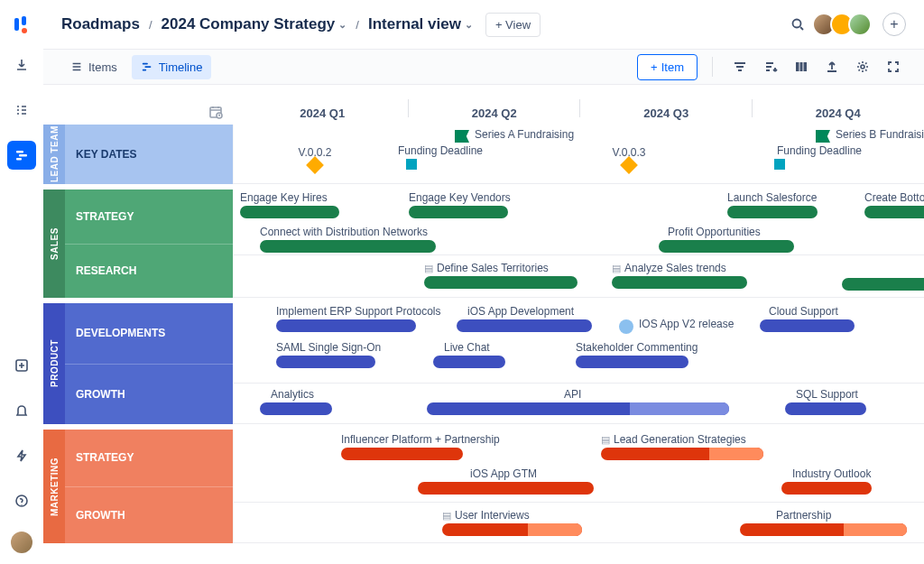 This screenshot has height=564, width=924. Describe the element at coordinates (22, 65) in the screenshot. I see `import-icon` at that location.